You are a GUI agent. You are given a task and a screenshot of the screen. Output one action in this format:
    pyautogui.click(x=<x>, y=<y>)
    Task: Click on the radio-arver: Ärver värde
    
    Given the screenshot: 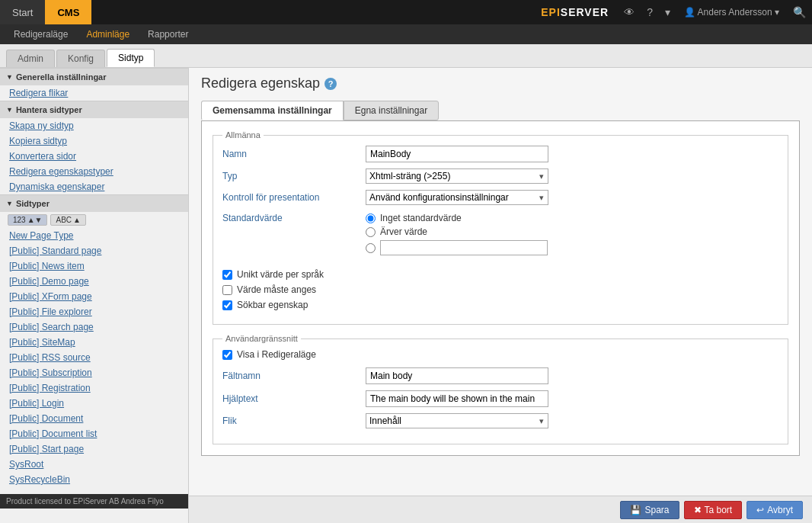 What is the action you would take?
    pyautogui.click(x=457, y=232)
    